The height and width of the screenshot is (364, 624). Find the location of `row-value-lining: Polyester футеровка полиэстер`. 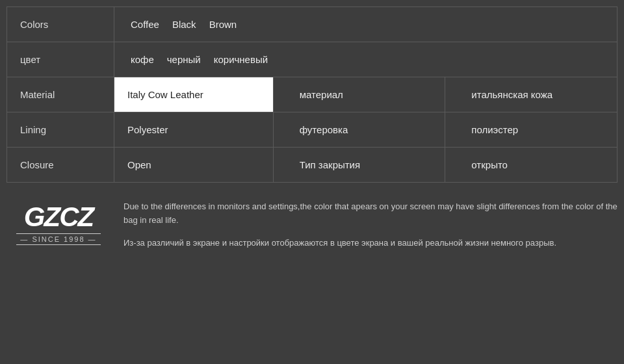

row-value-lining: Polyester футеровка полиэстер is located at coordinates (365, 130).